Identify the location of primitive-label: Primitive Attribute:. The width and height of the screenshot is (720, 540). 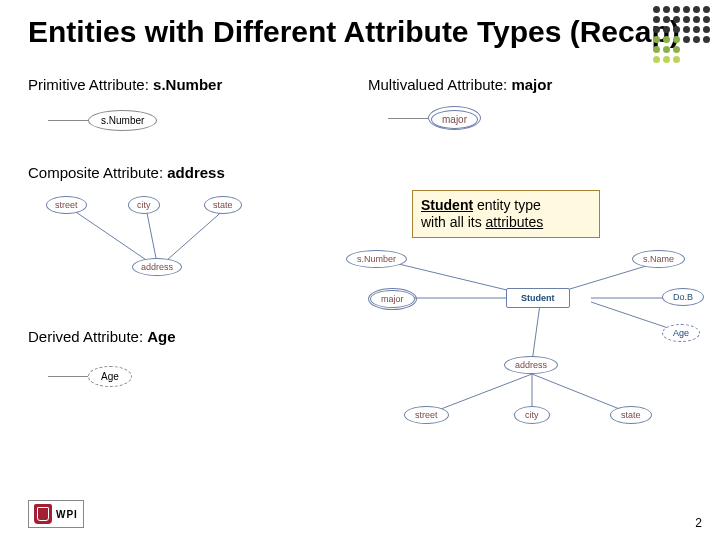
(90, 84).